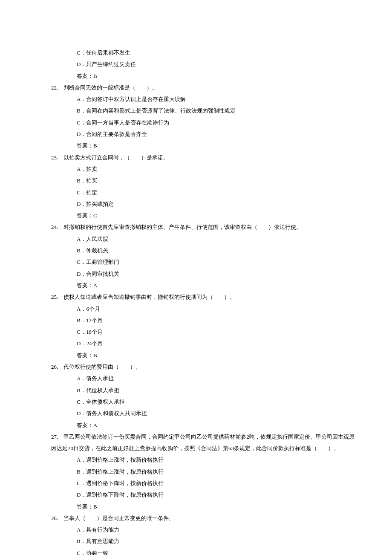 This screenshot has width=392, height=555. Describe the element at coordinates (196, 518) in the screenshot. I see `question-28-stem: 28. 当事人（ ）是合同正常变更的唯一条件。` at that location.